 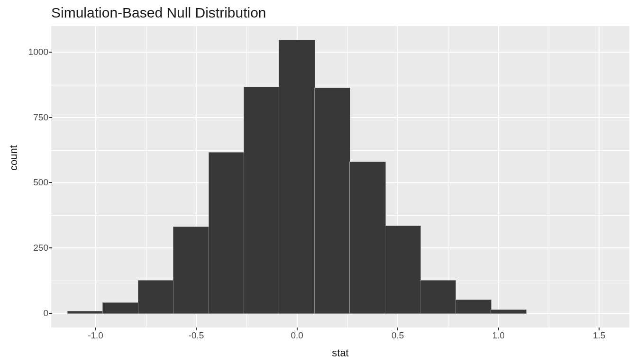 What do you see at coordinates (37, 118) in the screenshot?
I see `y-tick-label: 750` at bounding box center [37, 118].